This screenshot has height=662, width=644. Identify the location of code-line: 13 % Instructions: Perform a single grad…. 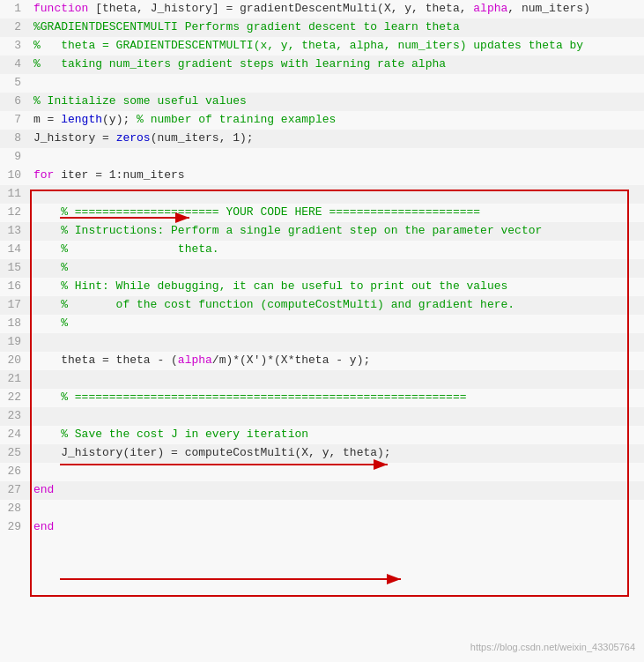
(322, 231).